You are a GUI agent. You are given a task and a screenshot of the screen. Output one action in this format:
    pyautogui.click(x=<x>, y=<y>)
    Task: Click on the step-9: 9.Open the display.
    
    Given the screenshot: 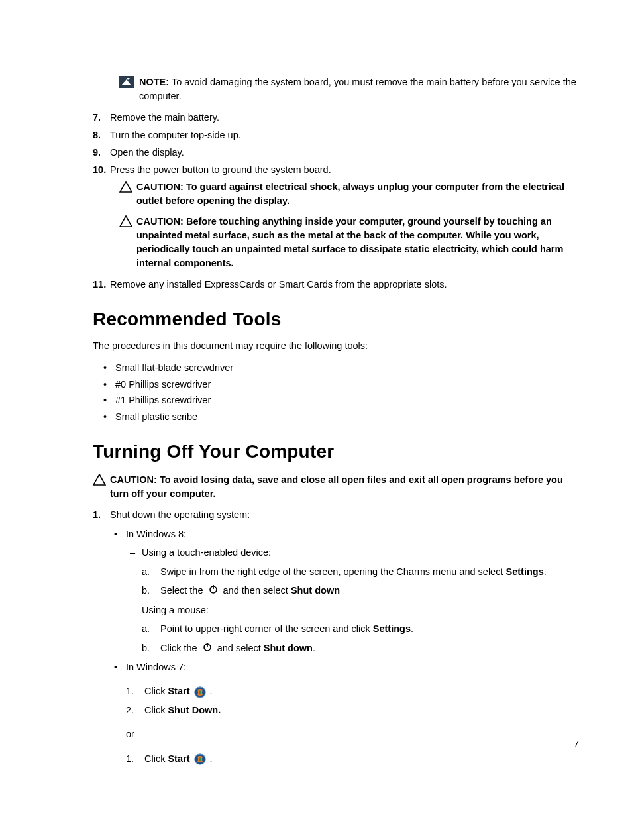 What is the action you would take?
    pyautogui.click(x=336, y=152)
    